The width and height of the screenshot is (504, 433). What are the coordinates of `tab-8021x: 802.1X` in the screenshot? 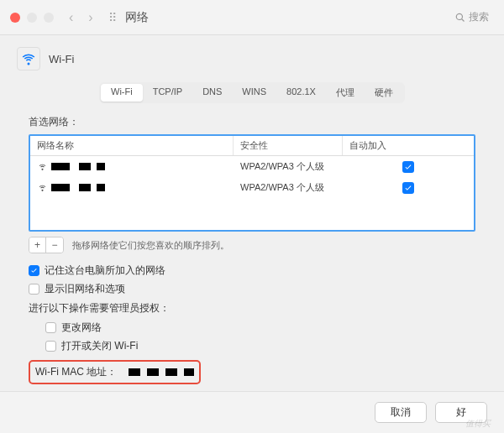 It's located at (301, 92).